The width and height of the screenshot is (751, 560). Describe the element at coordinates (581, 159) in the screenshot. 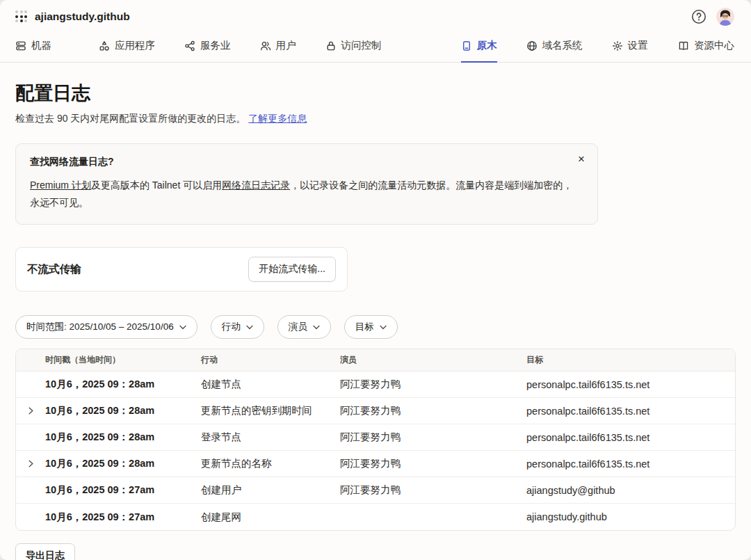

I see `close-icon: ×` at that location.